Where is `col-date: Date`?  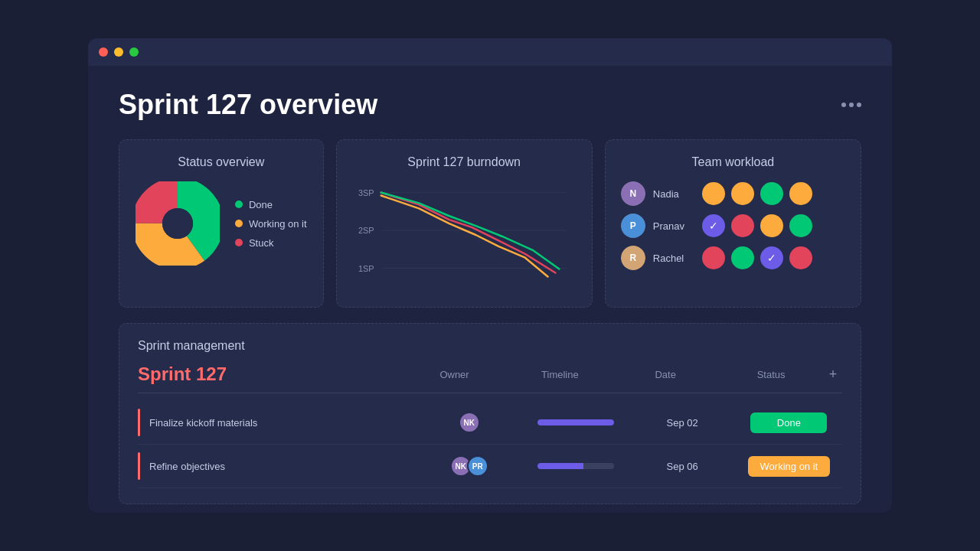 col-date: Date is located at coordinates (665, 375).